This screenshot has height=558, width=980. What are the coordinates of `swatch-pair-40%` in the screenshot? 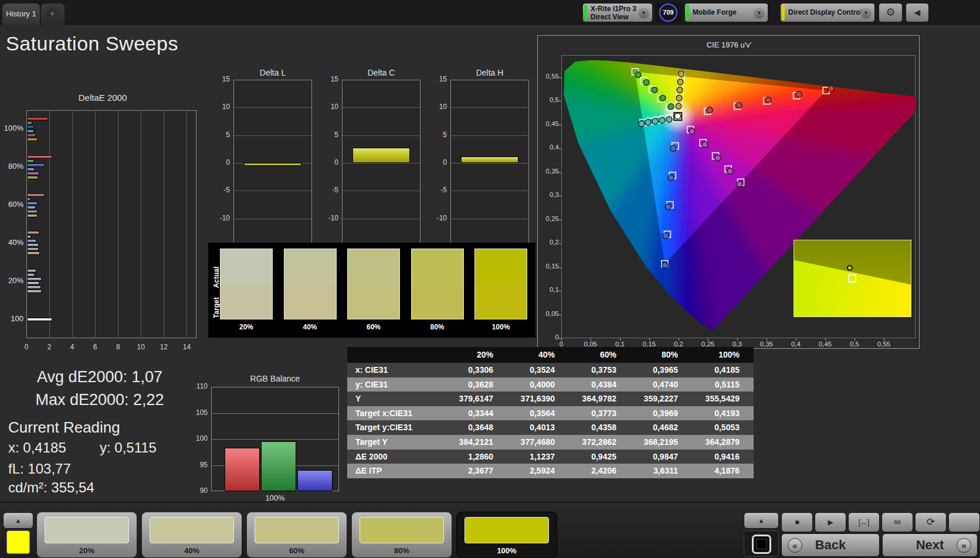 It's located at (310, 284).